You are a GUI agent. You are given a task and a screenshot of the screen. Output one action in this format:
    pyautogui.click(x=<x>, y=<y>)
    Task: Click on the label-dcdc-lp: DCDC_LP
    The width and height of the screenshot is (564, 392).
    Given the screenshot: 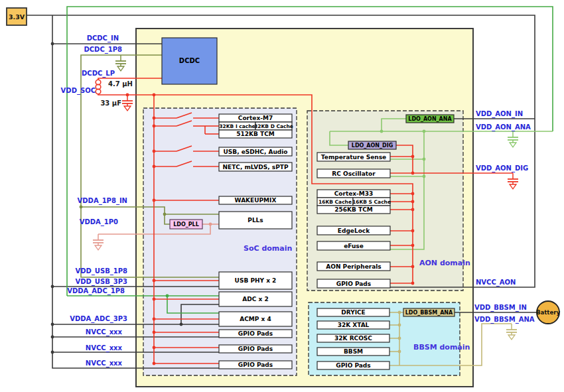 What is the action you would take?
    pyautogui.click(x=98, y=74)
    